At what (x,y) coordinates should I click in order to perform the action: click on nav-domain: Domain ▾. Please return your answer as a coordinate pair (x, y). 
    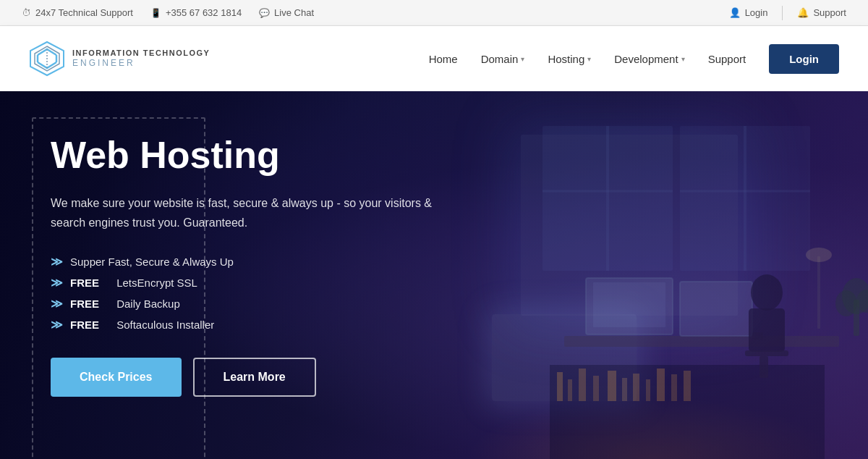
    Looking at the image, I should click on (503, 59).